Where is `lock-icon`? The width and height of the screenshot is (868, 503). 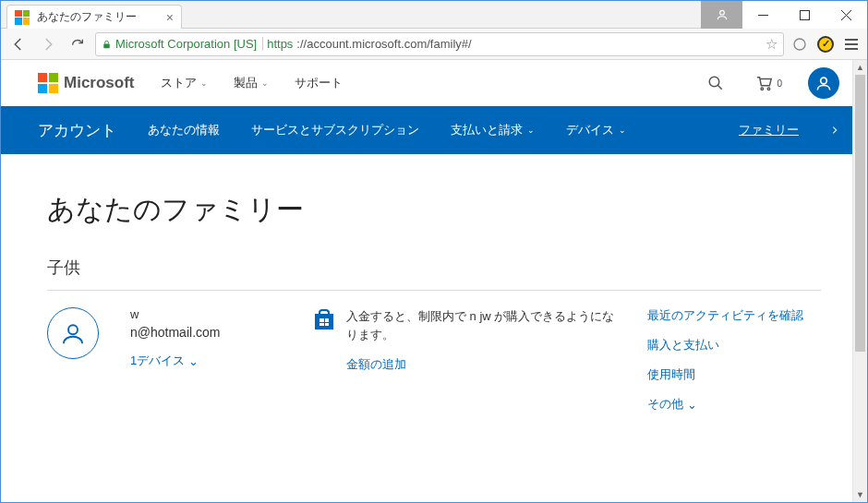
lock-icon is located at coordinates (107, 44).